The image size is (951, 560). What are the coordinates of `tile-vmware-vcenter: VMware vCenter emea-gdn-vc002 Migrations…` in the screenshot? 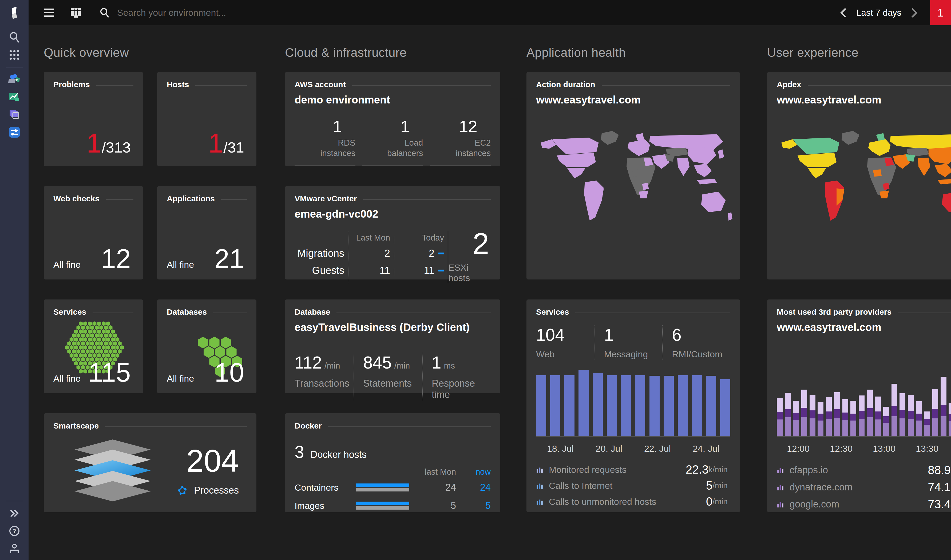 It's located at (393, 233).